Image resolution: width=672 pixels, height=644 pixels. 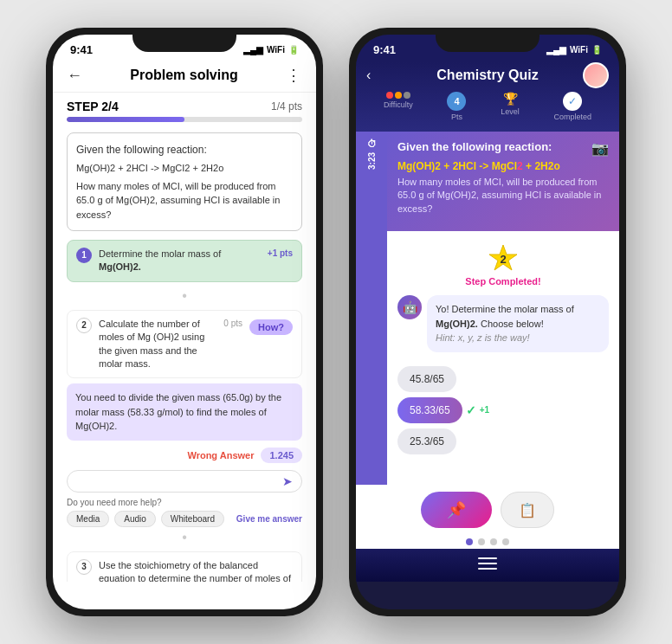 I want to click on completed-icon: ✓, so click(x=572, y=101).